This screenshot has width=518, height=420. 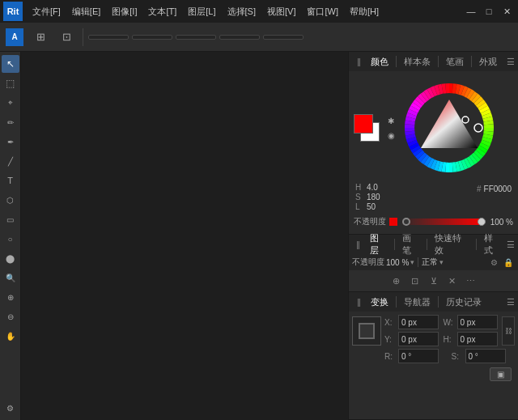 I want to click on opacity-slider, so click(x=442, y=222).